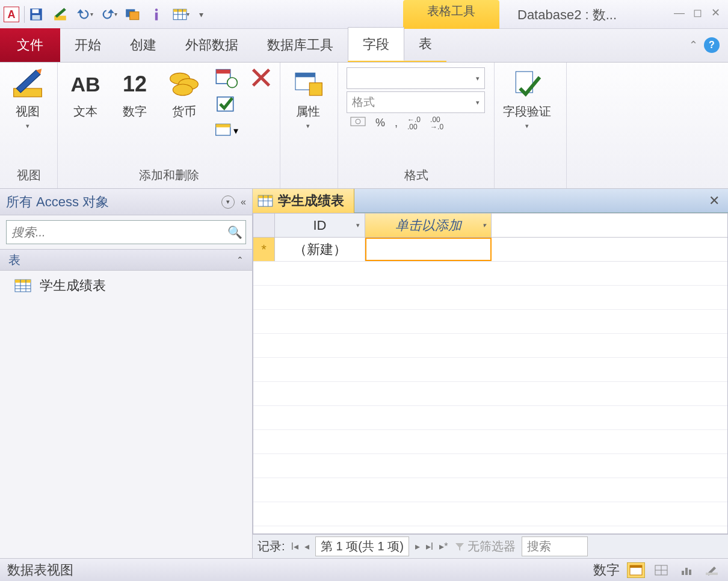  What do you see at coordinates (430, 546) in the screenshot?
I see `last-record-button: ▸I` at bounding box center [430, 546].